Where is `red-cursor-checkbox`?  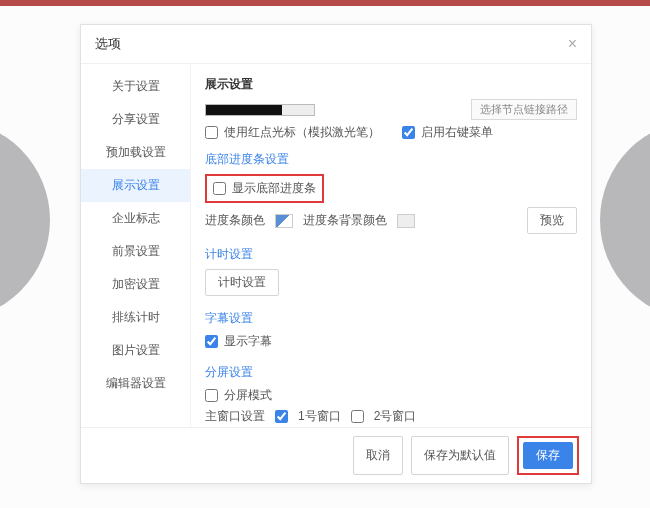 red-cursor-checkbox is located at coordinates (212, 132).